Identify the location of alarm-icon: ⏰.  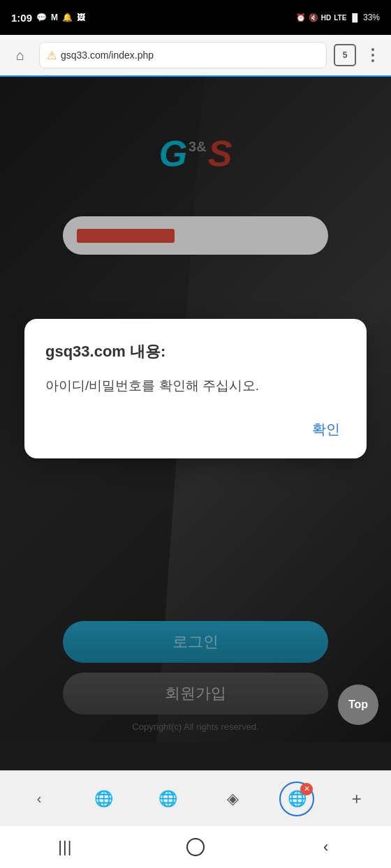
(301, 18).